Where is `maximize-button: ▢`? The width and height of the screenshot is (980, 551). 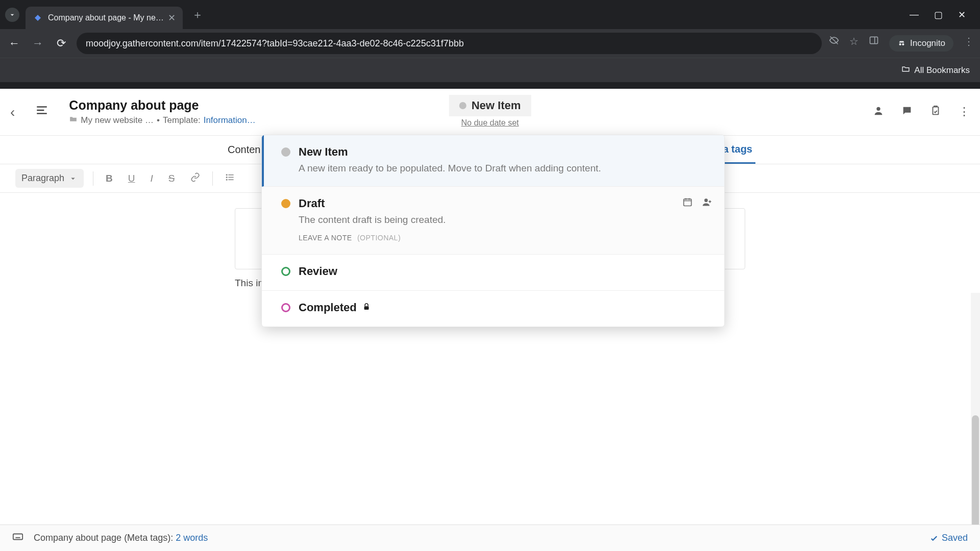 maximize-button: ▢ is located at coordinates (938, 15).